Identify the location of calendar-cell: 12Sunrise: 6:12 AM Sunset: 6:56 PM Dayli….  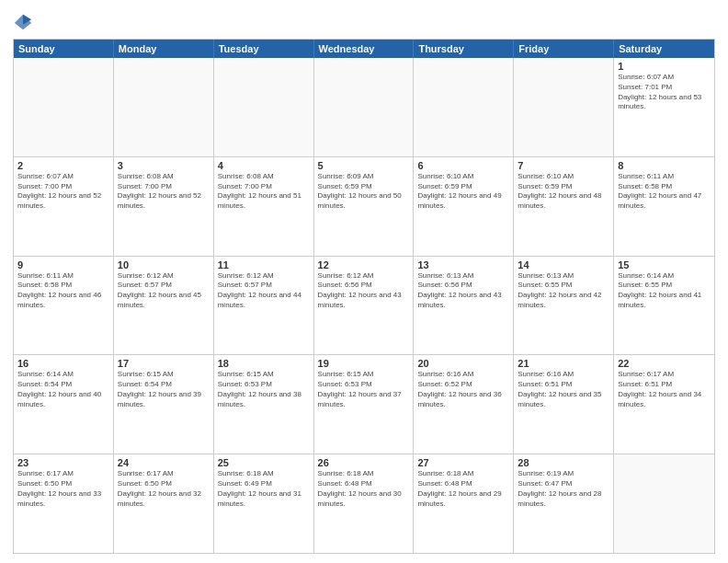
(364, 305).